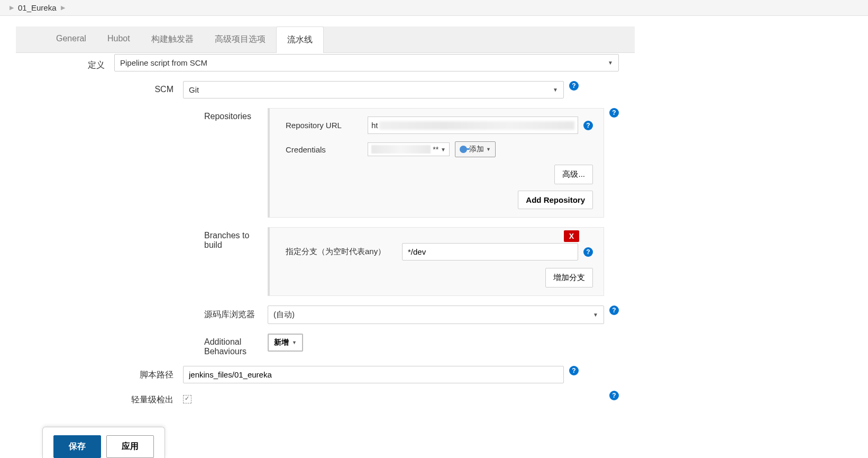  What do you see at coordinates (463, 149) in the screenshot?
I see `key-icon` at bounding box center [463, 149].